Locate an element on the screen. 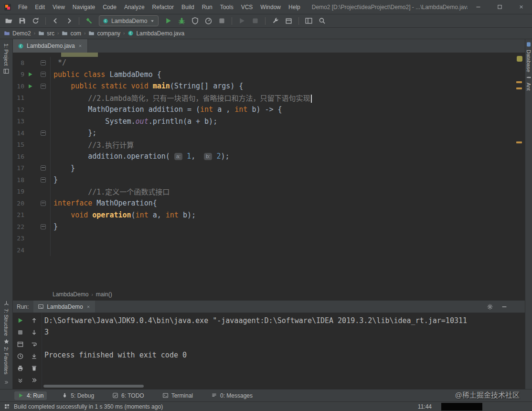 Image resolution: width=532 pixels, height=411 pixels. menu-view: View is located at coordinates (59, 7).